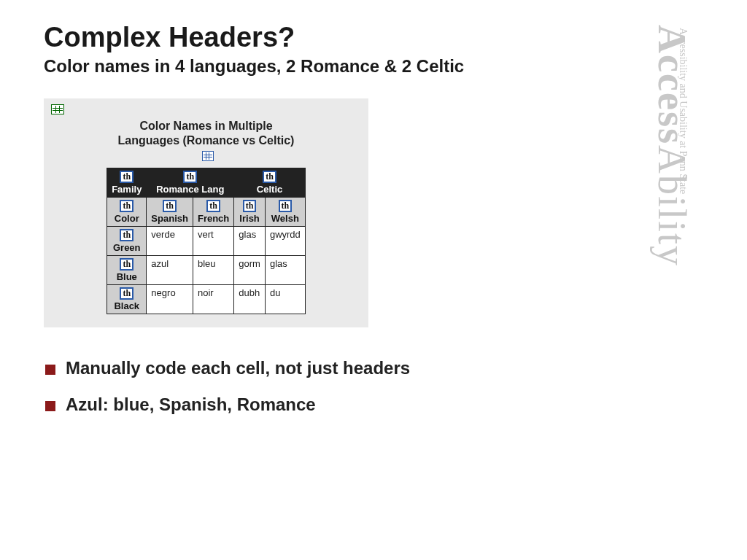  Describe the element at coordinates (285, 300) in the screenshot. I see `cell: du` at that location.